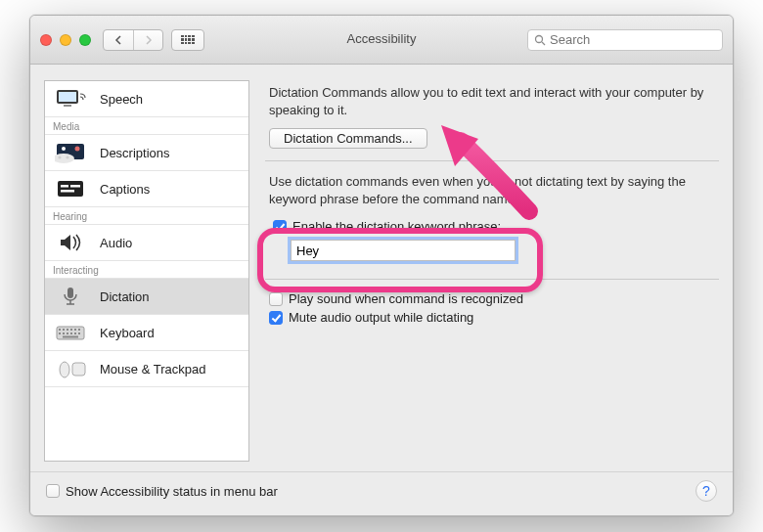  I want to click on titlebar: Accessibility, so click(382, 40).